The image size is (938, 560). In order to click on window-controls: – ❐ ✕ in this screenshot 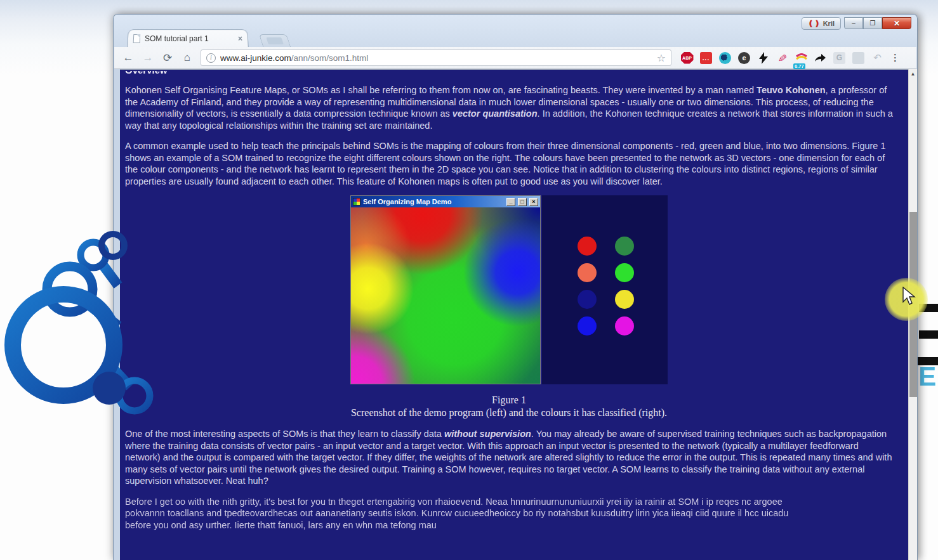, I will do `click(878, 23)`.